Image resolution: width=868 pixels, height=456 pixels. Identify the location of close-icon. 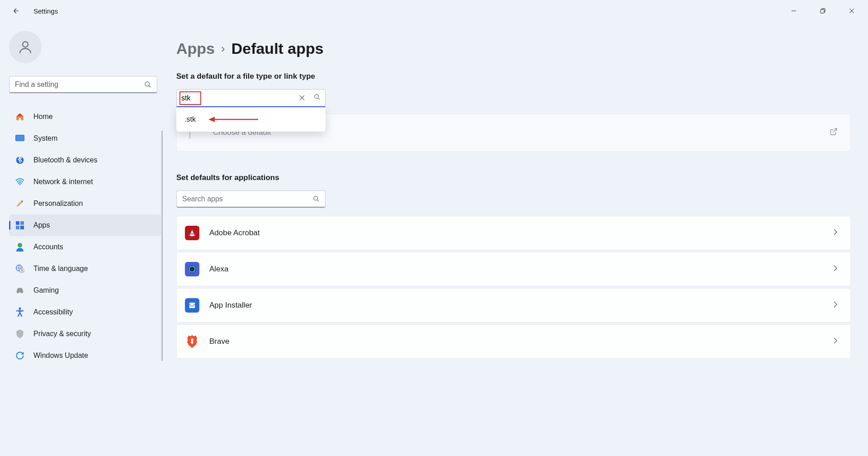
(852, 11).